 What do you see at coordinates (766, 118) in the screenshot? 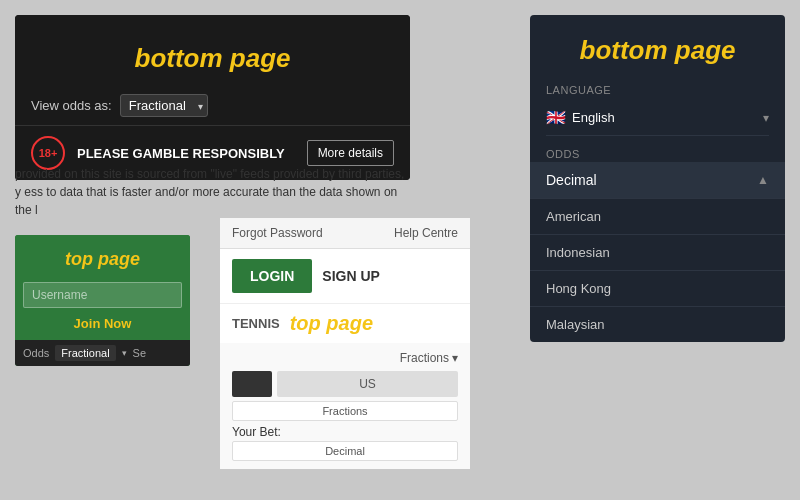
I see `language-chevron-icon: ▾` at bounding box center [766, 118].